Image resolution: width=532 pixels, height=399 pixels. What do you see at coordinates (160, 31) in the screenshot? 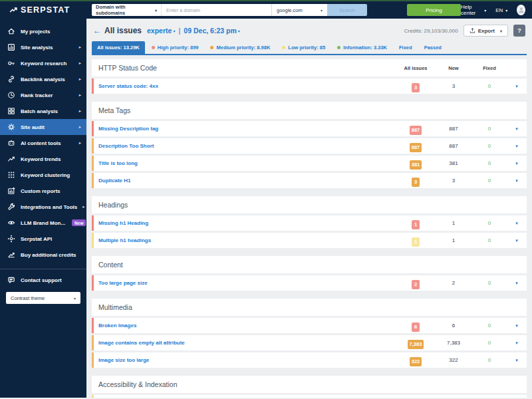
I see `project-select: experte` at bounding box center [160, 31].